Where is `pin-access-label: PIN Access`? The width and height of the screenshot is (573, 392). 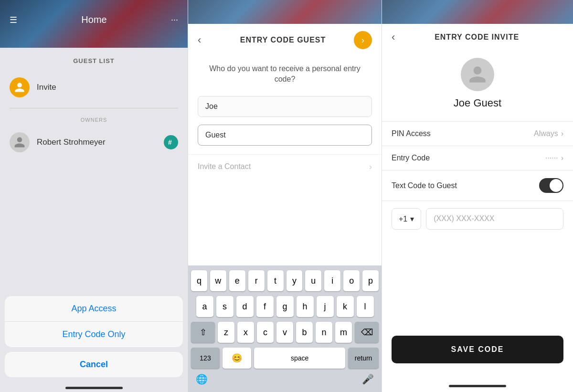 pin-access-label: PIN Access is located at coordinates (411, 134).